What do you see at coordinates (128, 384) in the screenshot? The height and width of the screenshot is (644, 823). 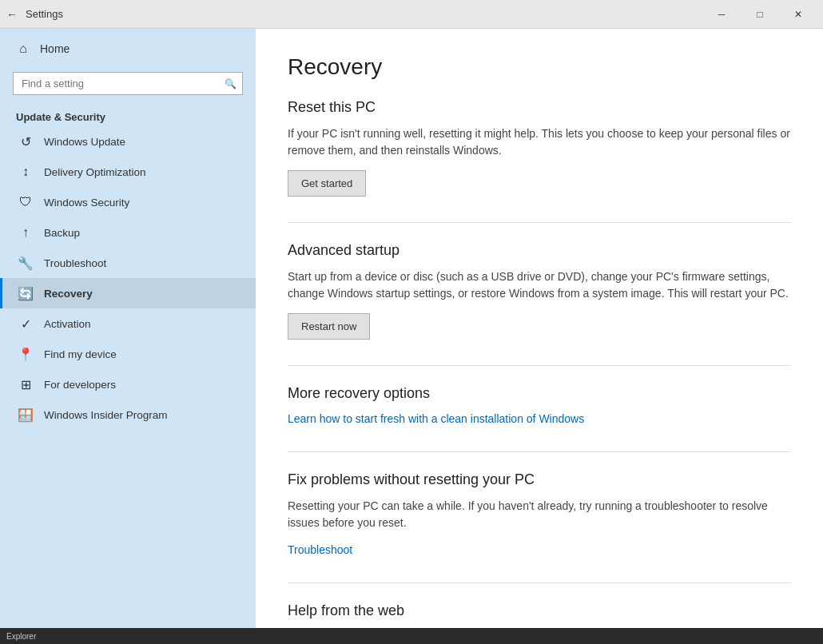 I see `sidebar-item-for-developers: ⊞ For developers` at bounding box center [128, 384].